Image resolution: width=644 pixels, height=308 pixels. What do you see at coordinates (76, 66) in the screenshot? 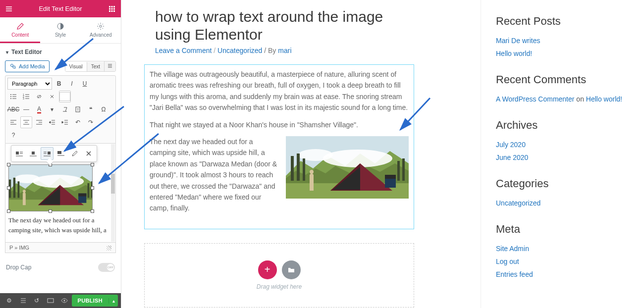
I see `mode-visual: Visual` at bounding box center [76, 66].